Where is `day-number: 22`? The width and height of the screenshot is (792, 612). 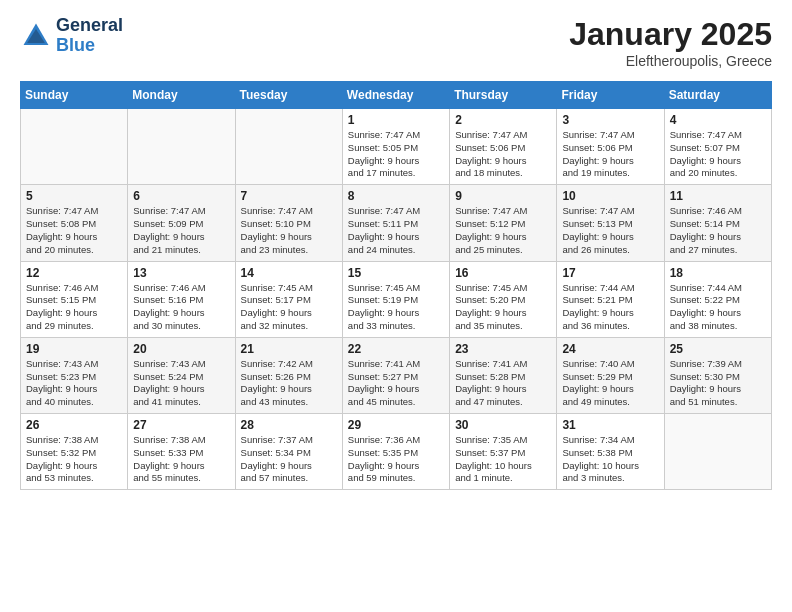 day-number: 22 is located at coordinates (396, 349).